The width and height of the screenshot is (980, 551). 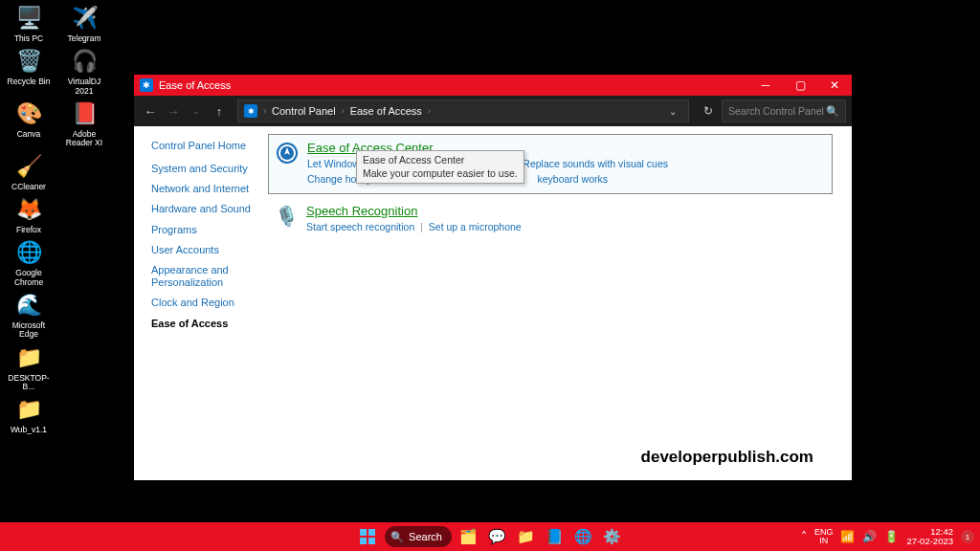 What do you see at coordinates (29, 82) in the screenshot?
I see `icon-label: Recycle Bin` at bounding box center [29, 82].